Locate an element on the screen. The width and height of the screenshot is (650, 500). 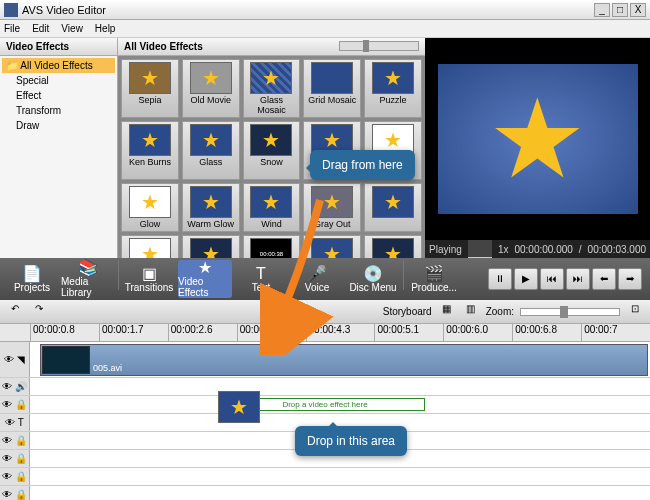
effect-ken-burns: ★Ken Burns is located at coordinates (150, 150).